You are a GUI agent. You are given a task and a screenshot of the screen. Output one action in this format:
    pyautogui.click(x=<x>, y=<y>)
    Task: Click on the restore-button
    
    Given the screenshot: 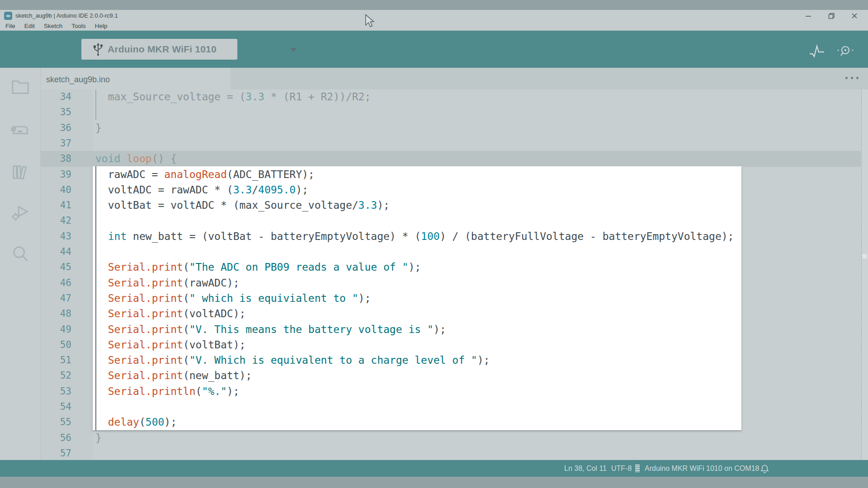 What is the action you would take?
    pyautogui.click(x=831, y=16)
    